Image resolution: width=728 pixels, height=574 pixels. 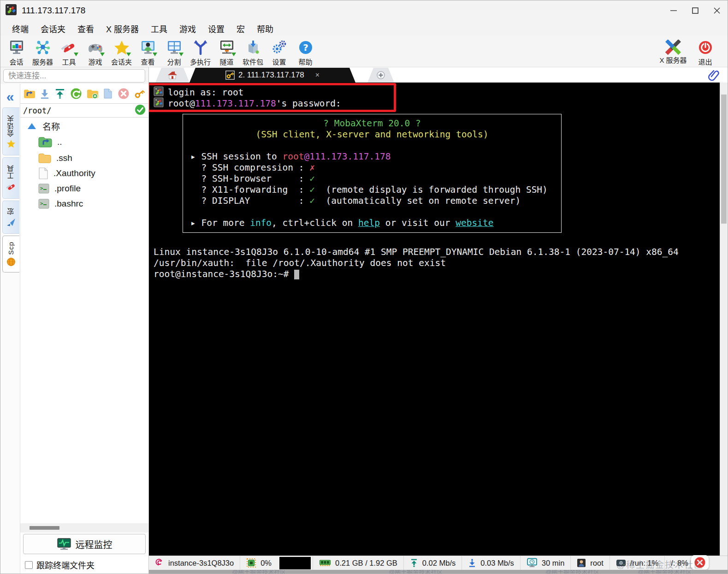 What do you see at coordinates (20, 29) in the screenshot?
I see `menu-terminal: 终端` at bounding box center [20, 29].